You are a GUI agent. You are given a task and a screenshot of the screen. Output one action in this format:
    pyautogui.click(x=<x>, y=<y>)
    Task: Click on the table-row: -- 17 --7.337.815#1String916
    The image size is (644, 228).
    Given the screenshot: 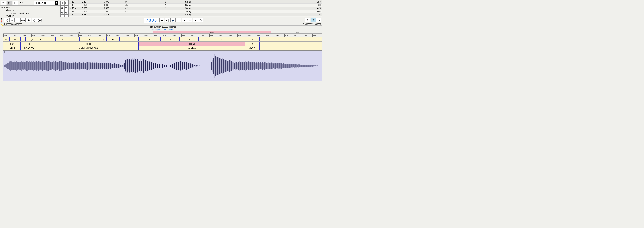 What is the action you would take?
    pyautogui.click(x=195, y=15)
    